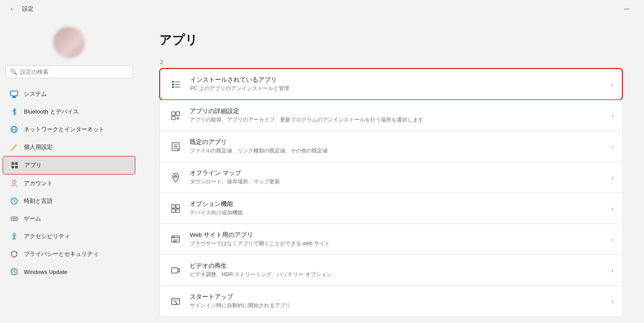 The width and height of the screenshot is (644, 323). I want to click on installed-apps-desc: PC 上のアプリのアンインストールと管理, so click(401, 88).